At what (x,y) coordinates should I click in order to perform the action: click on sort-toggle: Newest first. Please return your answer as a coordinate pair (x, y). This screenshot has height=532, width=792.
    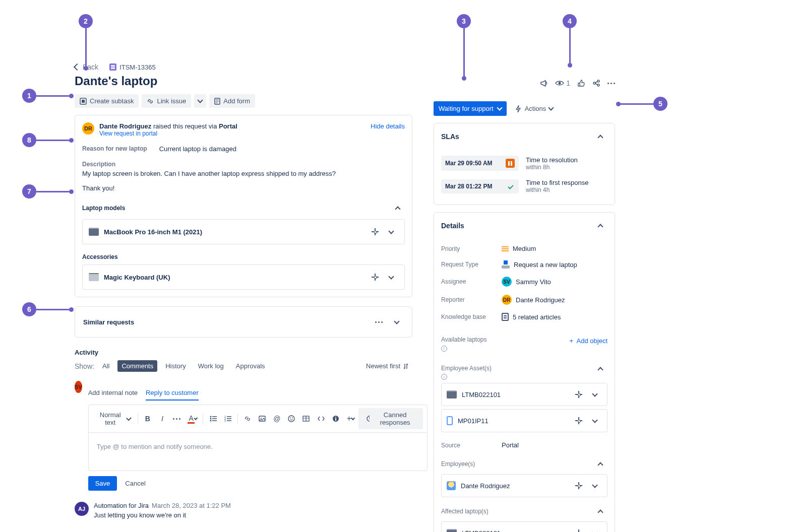
    Looking at the image, I should click on (387, 366).